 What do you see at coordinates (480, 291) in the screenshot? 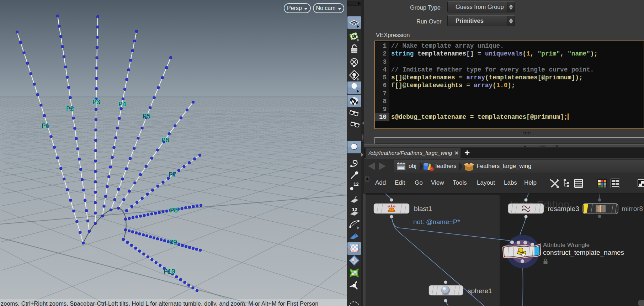
I see `svg-text: sphere1` at bounding box center [480, 291].